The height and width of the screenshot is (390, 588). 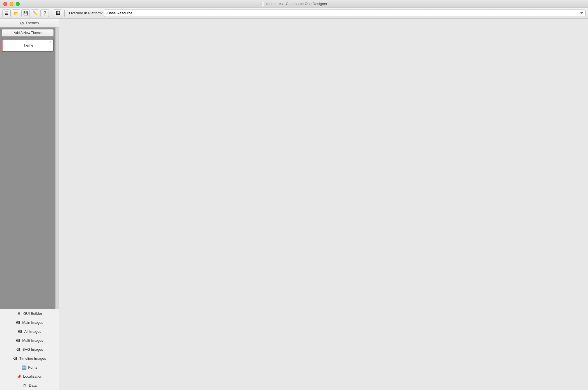 I want to click on edit-icon: ✏️, so click(x=35, y=13).